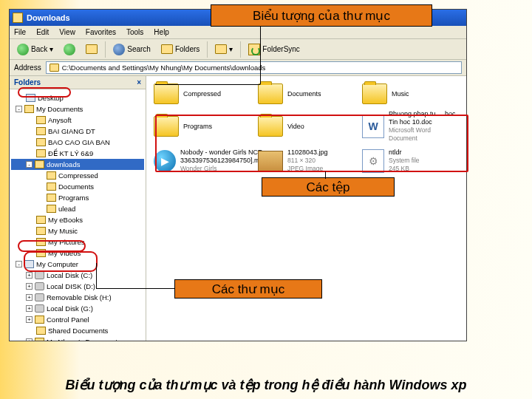 The height and width of the screenshot is (399, 532). Describe the element at coordinates (100, 33) in the screenshot. I see `menu-favorites: Favorites` at that location.